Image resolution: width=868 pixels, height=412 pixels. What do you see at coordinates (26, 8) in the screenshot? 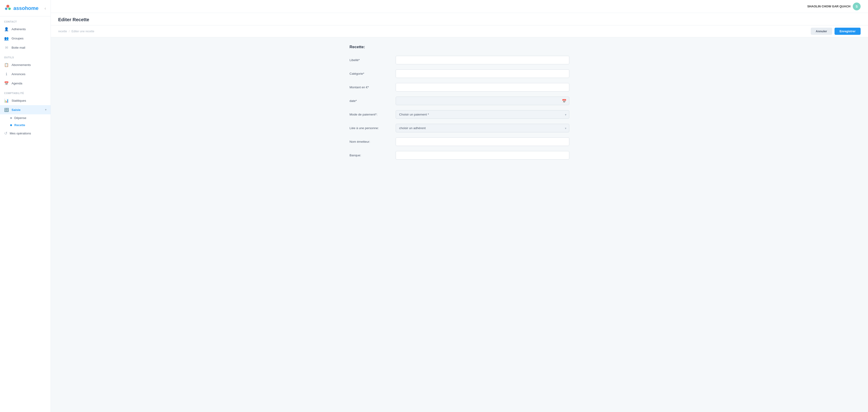
I see `app-name: assohome` at bounding box center [26, 8].